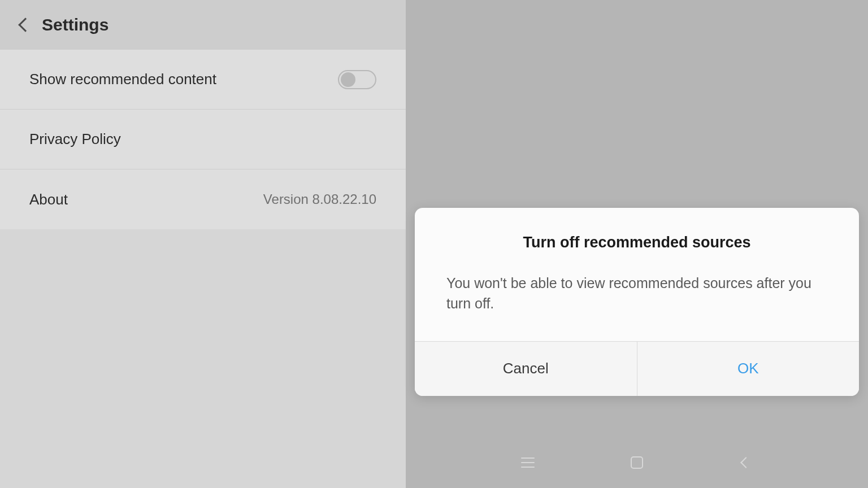  Describe the element at coordinates (203, 140) in the screenshot. I see `row-privacy-policy: Privacy Policy` at that location.